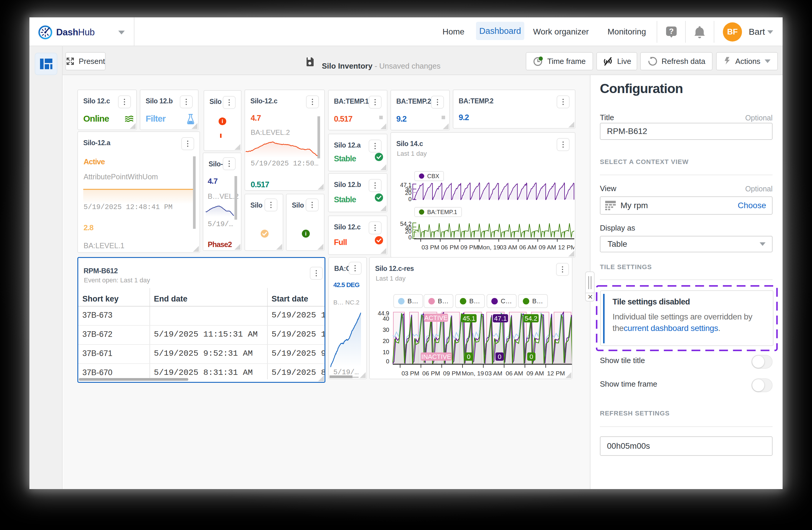 The image size is (812, 530). Describe the element at coordinates (436, 318) in the screenshot. I see `svg-text: ACTIVE` at that location.